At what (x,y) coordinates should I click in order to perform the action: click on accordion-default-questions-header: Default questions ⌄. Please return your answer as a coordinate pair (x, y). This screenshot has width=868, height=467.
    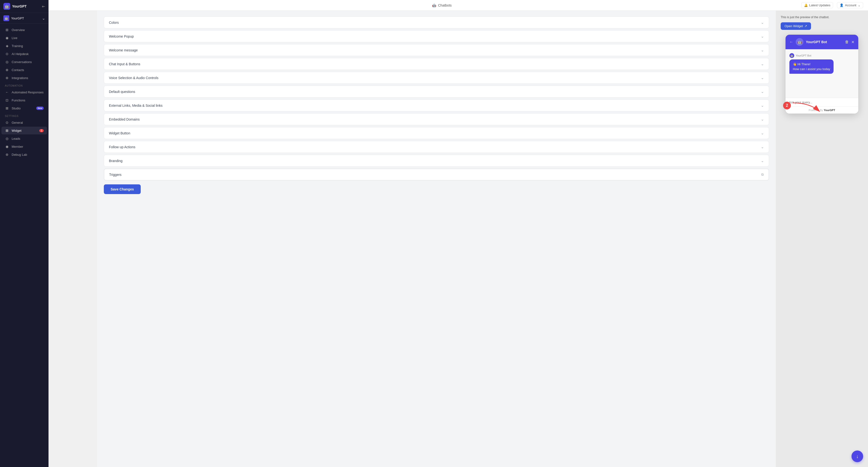
    Looking at the image, I should click on (437, 92).